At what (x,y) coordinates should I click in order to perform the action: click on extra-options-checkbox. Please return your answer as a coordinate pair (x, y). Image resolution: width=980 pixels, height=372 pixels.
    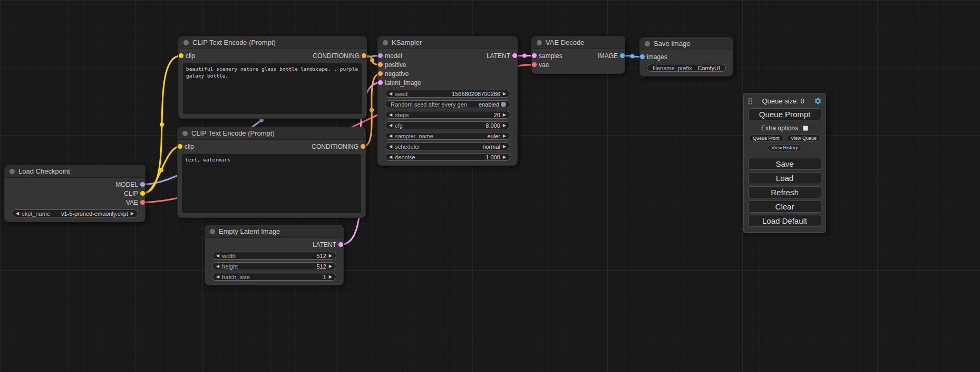
    Looking at the image, I should click on (806, 128).